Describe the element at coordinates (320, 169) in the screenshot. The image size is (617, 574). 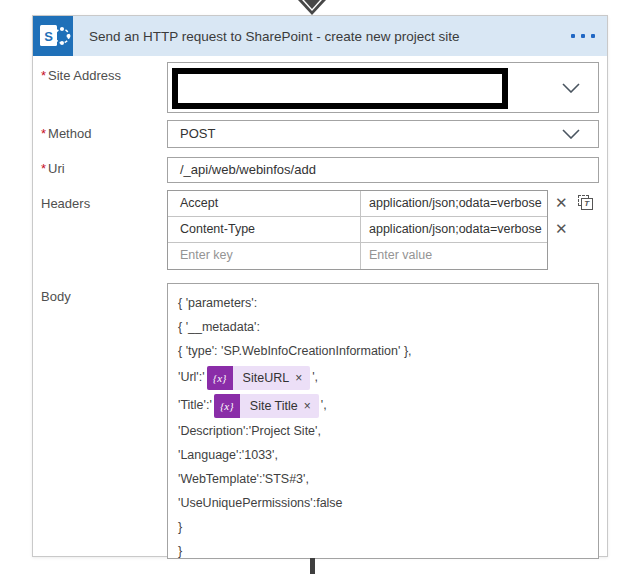
I see `uri-row: *Uri /_api/web/webinfos/add` at that location.